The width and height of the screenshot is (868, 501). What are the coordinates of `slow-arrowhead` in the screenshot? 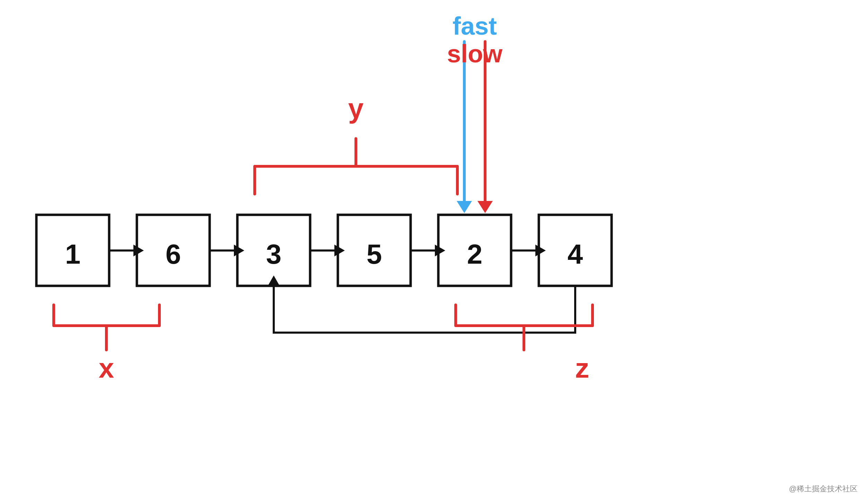 It's located at (485, 207).